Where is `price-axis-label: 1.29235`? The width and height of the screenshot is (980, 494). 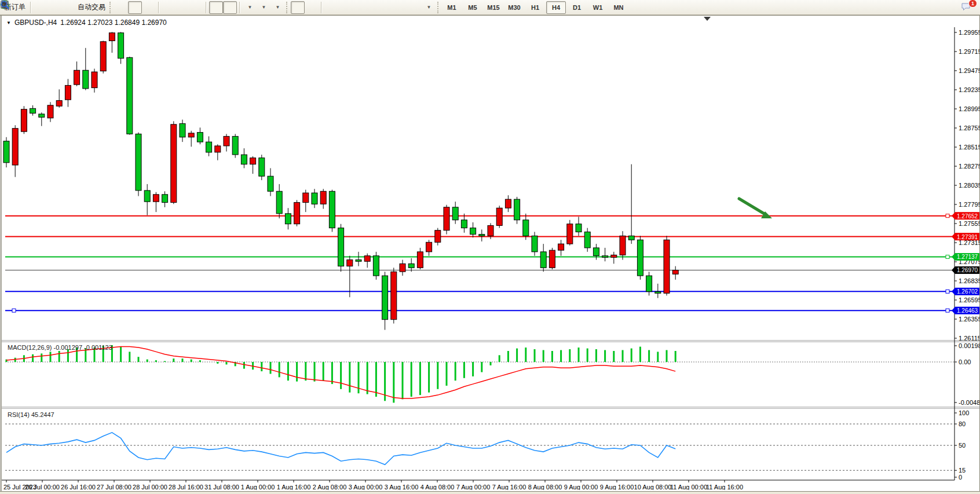 price-axis-label: 1.29235 is located at coordinates (969, 90).